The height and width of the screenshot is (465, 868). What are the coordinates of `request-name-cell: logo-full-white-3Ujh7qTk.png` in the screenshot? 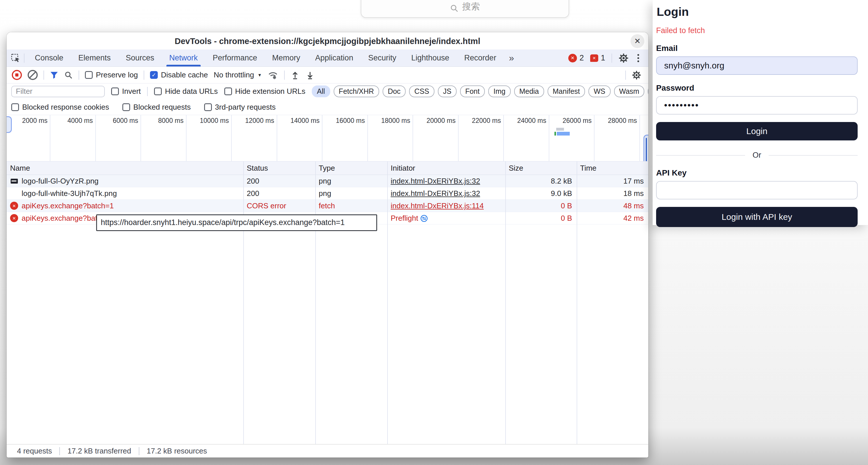 It's located at (125, 193).